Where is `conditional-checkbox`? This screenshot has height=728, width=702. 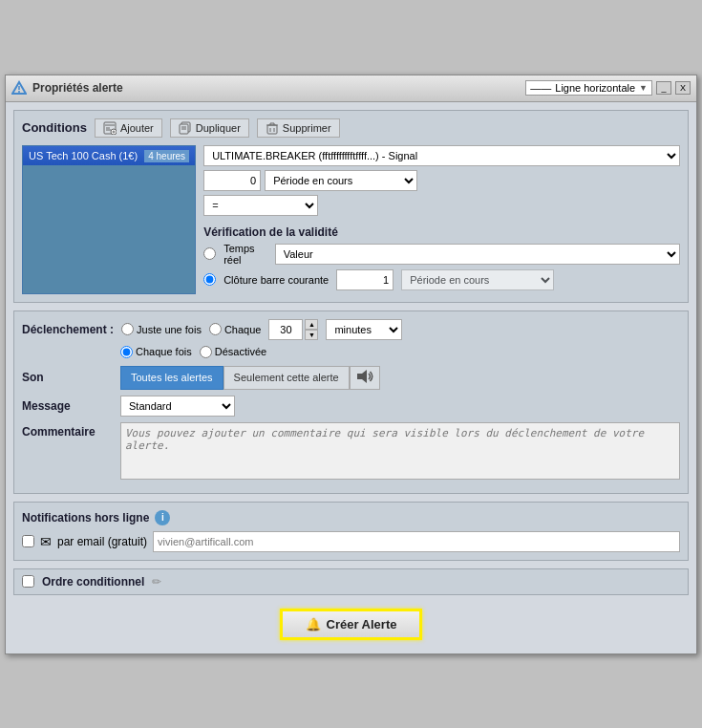 conditional-checkbox is located at coordinates (29, 581).